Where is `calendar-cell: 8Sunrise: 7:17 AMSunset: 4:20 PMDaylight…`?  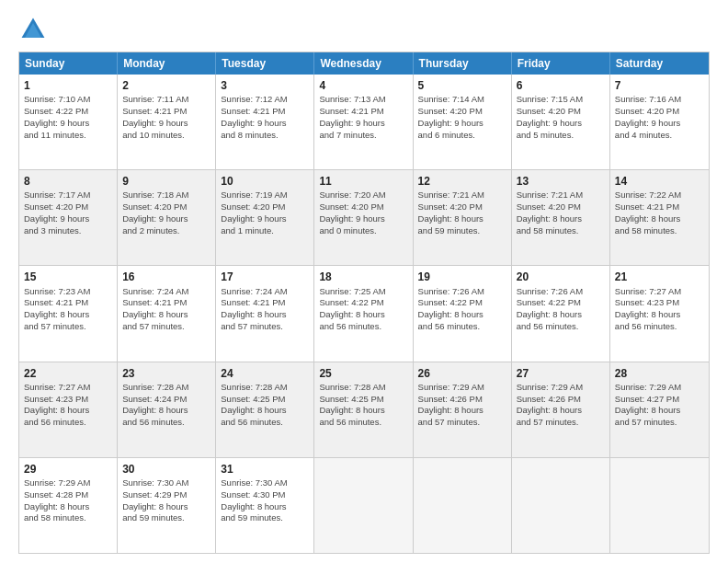 calendar-cell: 8Sunrise: 7:17 AMSunset: 4:20 PMDaylight… is located at coordinates (68, 217).